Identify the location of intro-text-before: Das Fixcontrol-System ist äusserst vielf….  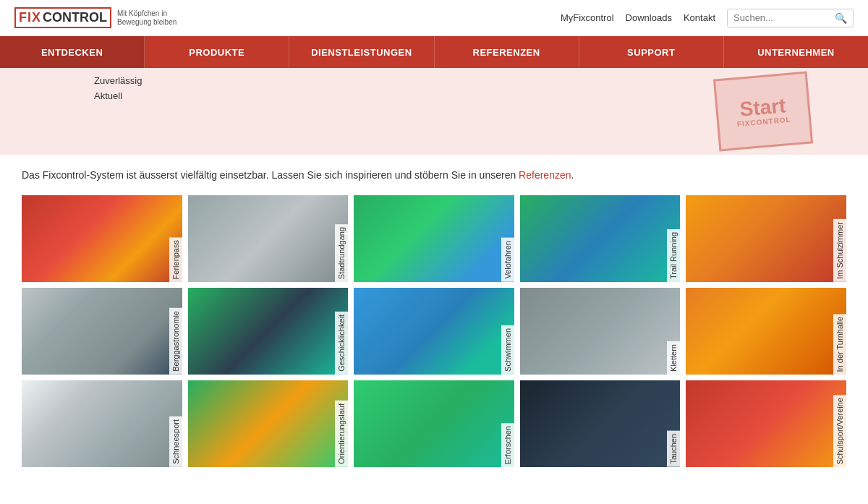
(271, 175).